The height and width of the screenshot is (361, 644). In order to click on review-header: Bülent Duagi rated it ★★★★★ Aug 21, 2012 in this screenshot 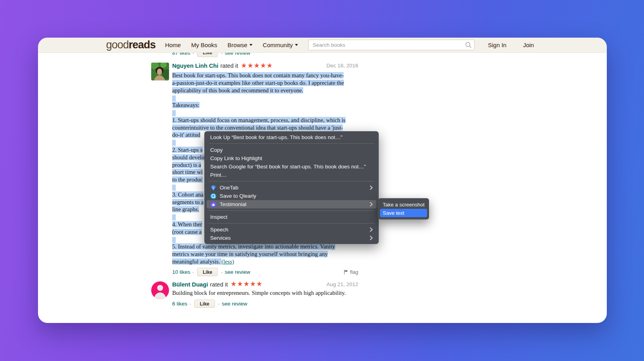, I will do `click(265, 285)`.